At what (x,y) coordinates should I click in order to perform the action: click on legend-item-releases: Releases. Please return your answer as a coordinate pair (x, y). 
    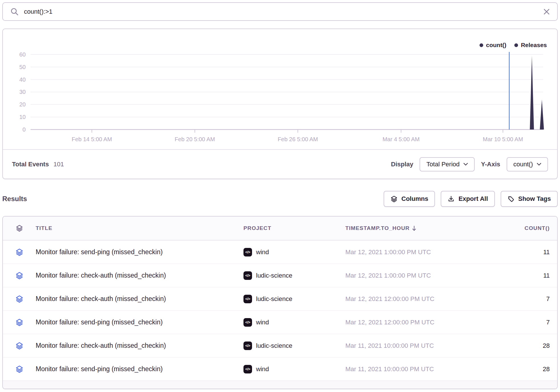
    Looking at the image, I should click on (531, 45).